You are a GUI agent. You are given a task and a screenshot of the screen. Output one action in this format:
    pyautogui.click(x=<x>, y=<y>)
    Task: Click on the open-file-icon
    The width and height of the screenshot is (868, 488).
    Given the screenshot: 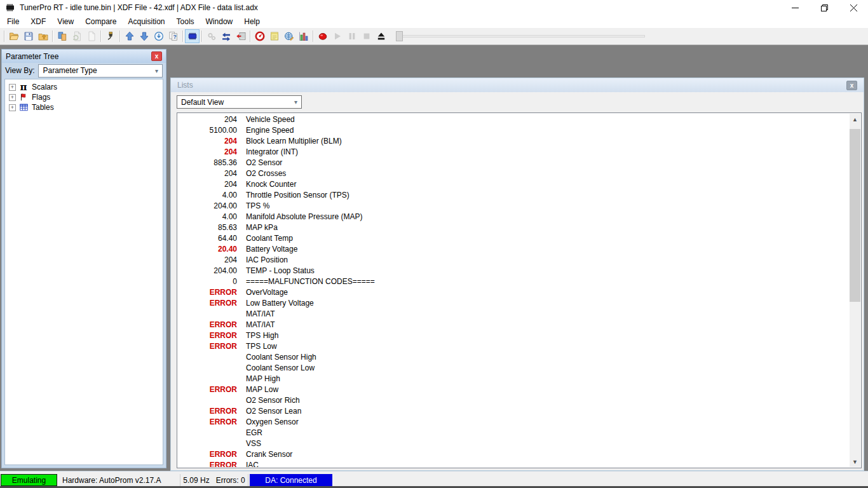 What is the action you would take?
    pyautogui.click(x=14, y=36)
    